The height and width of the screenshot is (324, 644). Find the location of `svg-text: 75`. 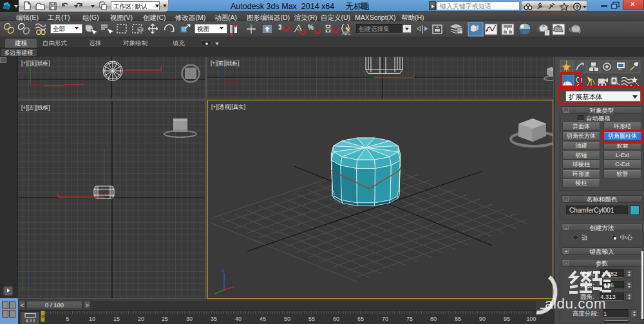

svg-text: 75 is located at coordinates (410, 319).